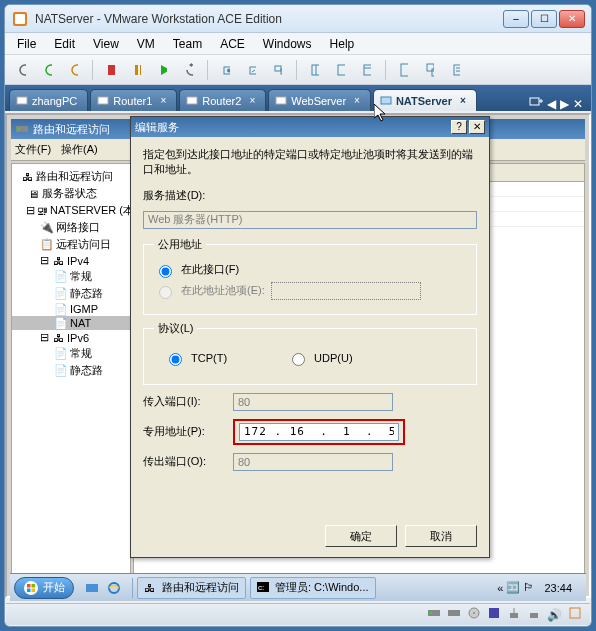 The height and width of the screenshot is (631, 596). Describe the element at coordinates (441, 536) in the screenshot. I see `cancel-button: 取消` at that location.